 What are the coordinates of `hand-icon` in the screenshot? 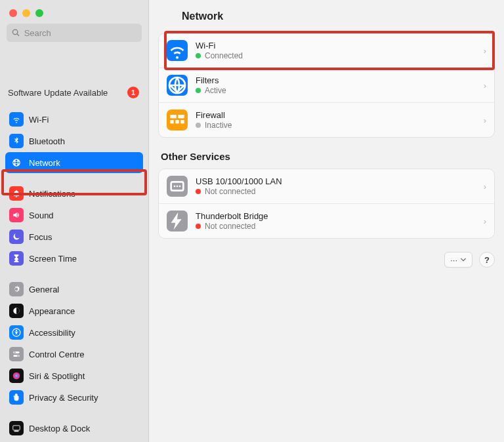 It's located at (16, 397).